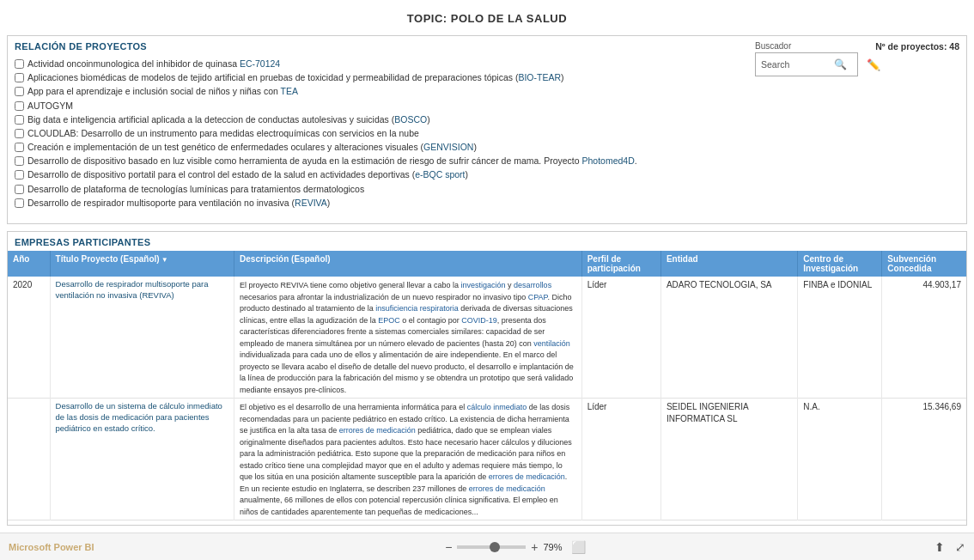  What do you see at coordinates (50, 106) in the screenshot?
I see `project-name: AUTOGYM` at bounding box center [50, 106].